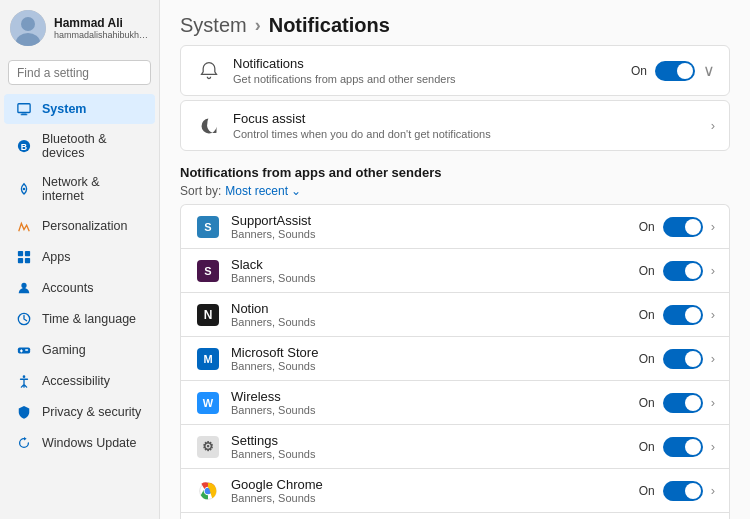  Describe the element at coordinates (24, 350) in the screenshot. I see `gaming-icon` at that location.